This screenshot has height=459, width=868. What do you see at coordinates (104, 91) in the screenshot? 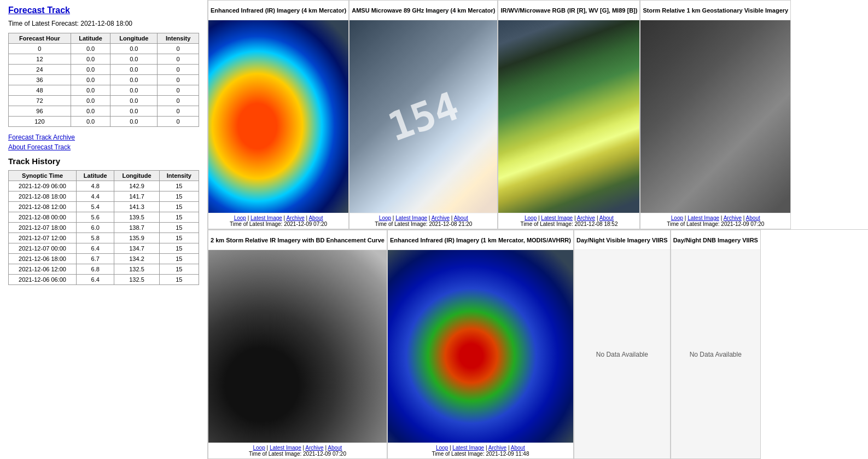
I see `table-row: 480.00.00` at bounding box center [104, 91].